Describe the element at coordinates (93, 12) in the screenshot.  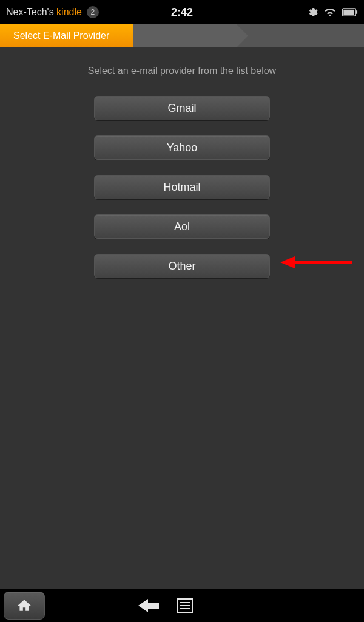
I see `notification-badge: 2` at that location.